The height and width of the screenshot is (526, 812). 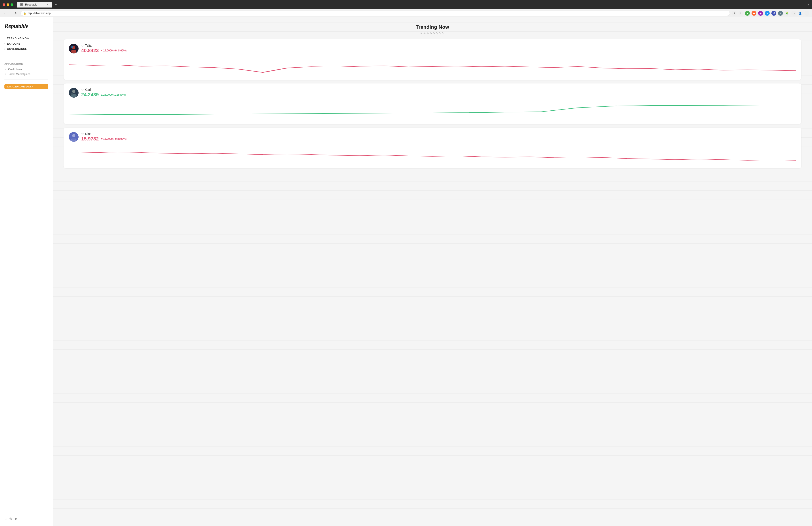 What do you see at coordinates (754, 13) in the screenshot?
I see `extension-2: ◆` at bounding box center [754, 13].